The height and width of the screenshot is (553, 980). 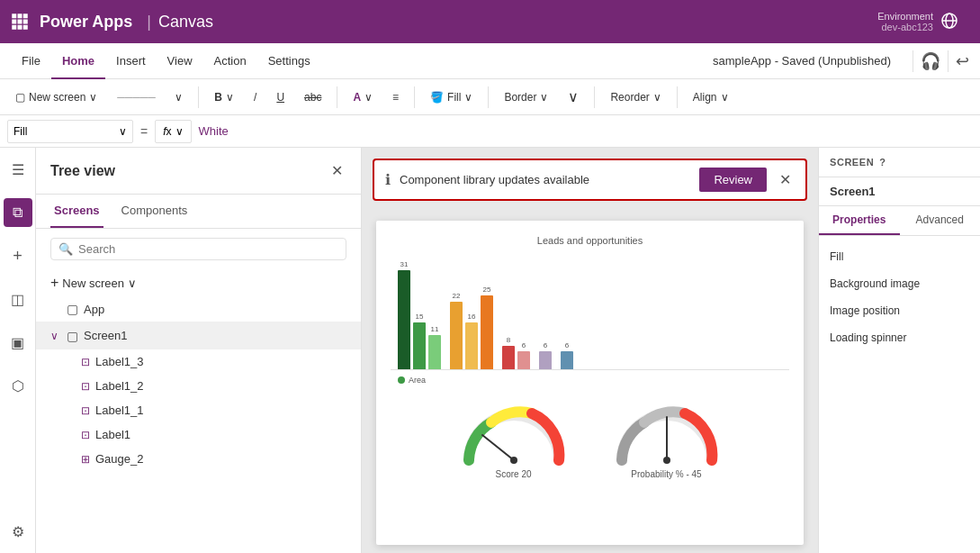 I want to click on menu-view: View, so click(x=180, y=61).